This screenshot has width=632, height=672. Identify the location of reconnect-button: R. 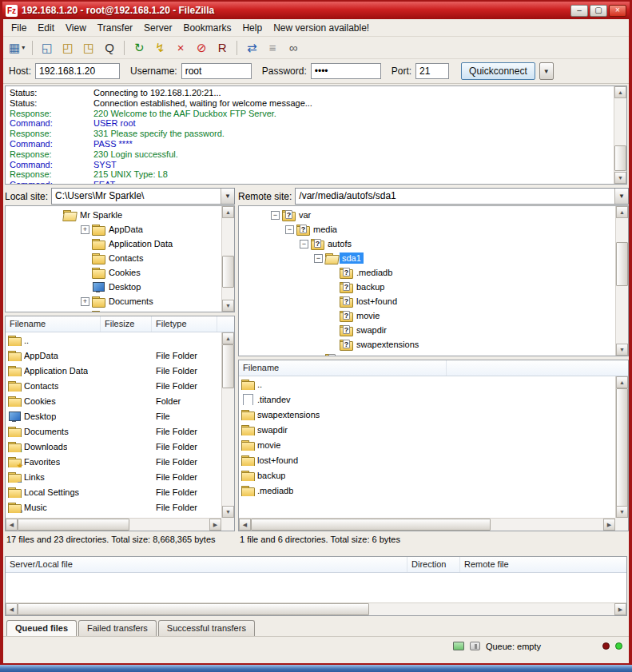
(222, 48).